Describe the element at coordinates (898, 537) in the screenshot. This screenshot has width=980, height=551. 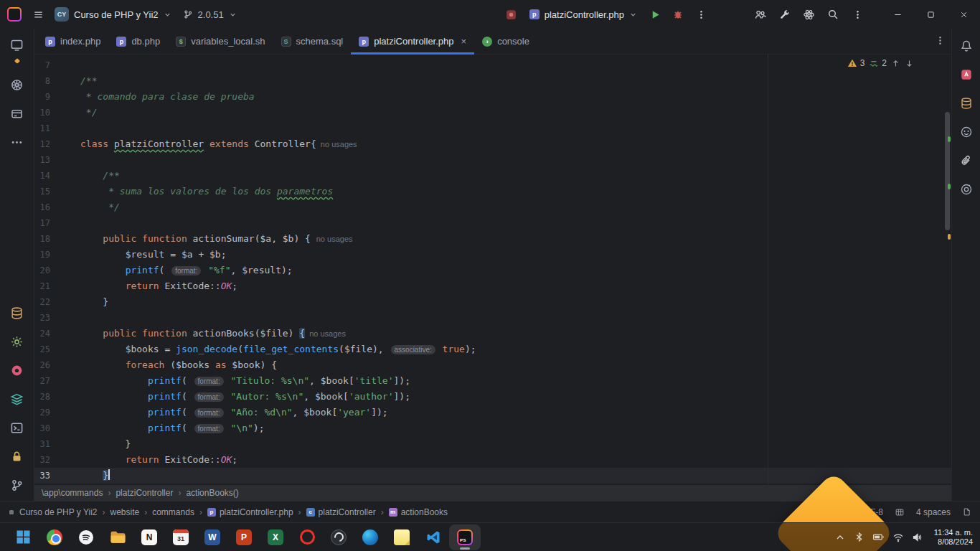
I see `network-icon` at that location.